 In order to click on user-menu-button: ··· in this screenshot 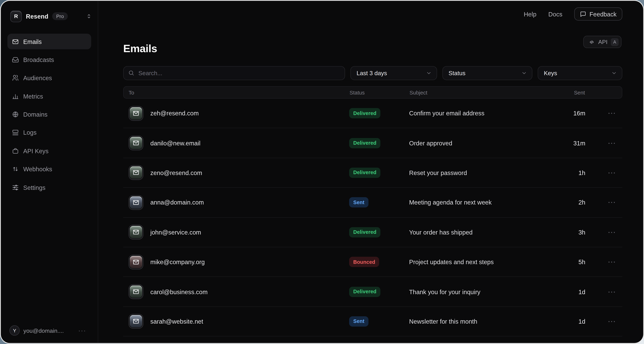, I will do `click(82, 330)`.